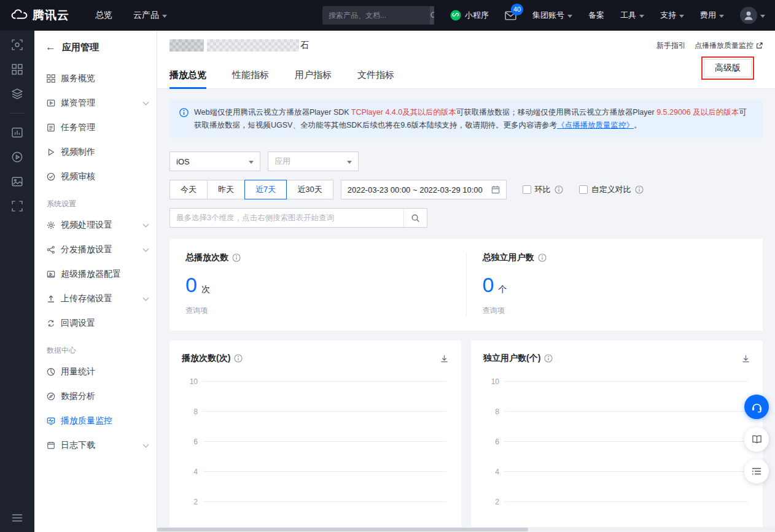  I want to click on sidebar-item-log-download: 日志下载, so click(96, 445).